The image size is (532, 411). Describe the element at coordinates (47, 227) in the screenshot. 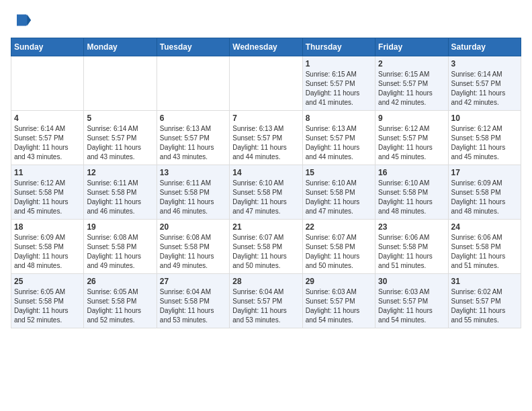

I see `day-number: 18` at that location.